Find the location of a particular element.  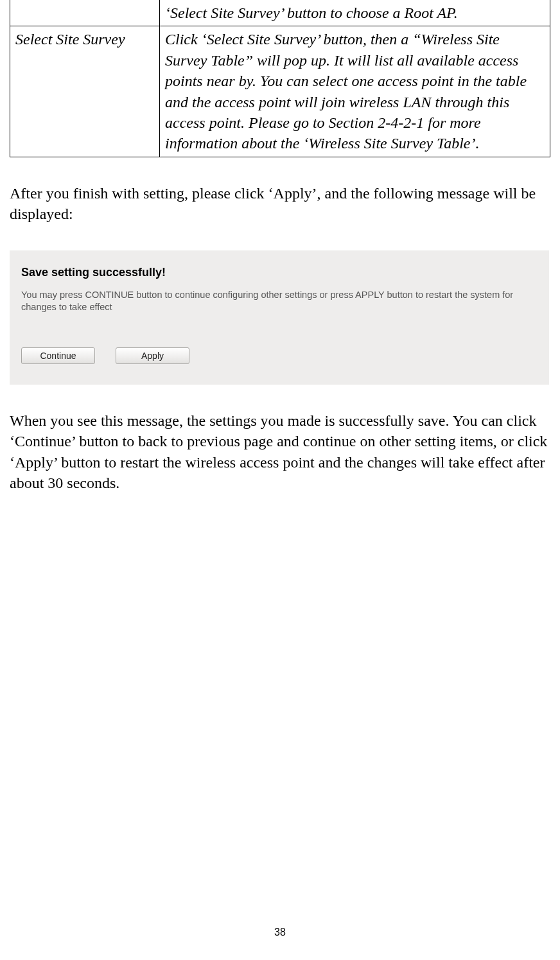

dialog-description: You may press CONTINUE button to continu… is located at coordinates (279, 302).